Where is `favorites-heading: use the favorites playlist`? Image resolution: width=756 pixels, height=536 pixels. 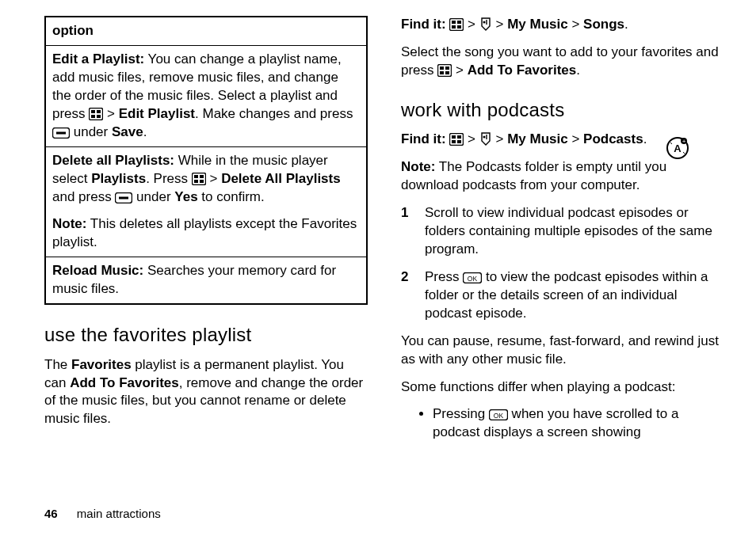 favorites-heading: use the favorites playlist is located at coordinates (206, 335).